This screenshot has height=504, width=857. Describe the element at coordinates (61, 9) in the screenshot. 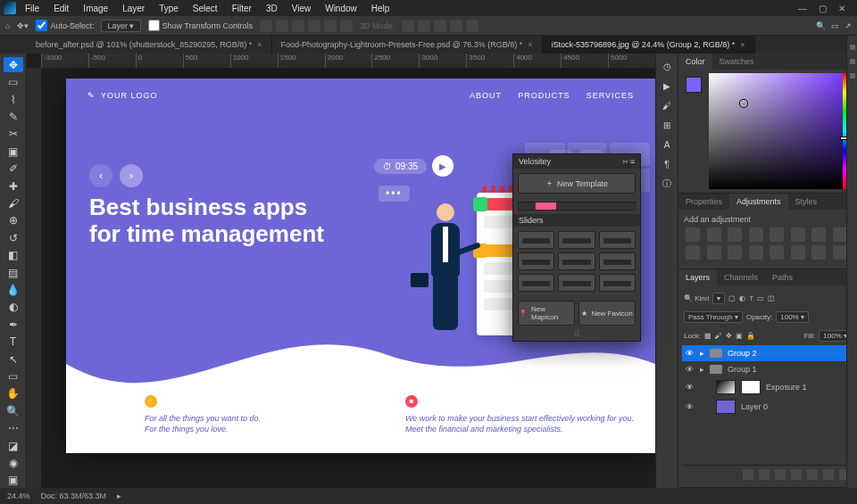

I see `menu-edit: Edit` at that location.